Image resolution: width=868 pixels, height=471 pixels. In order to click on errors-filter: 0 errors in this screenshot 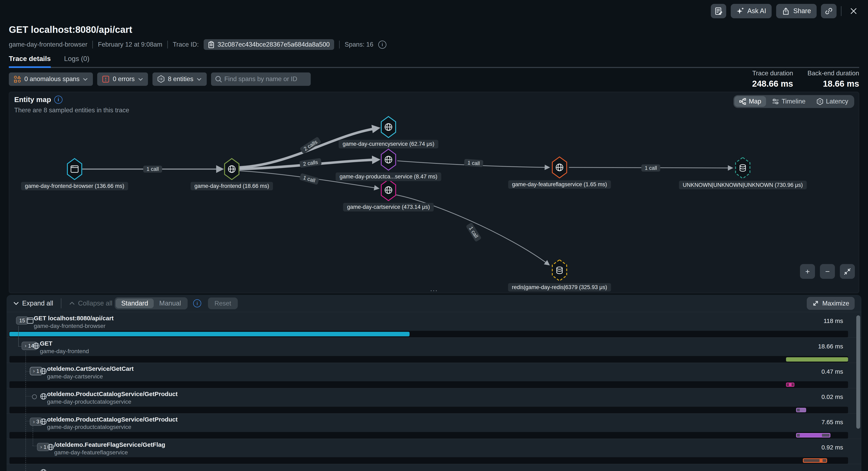, I will do `click(123, 79)`.